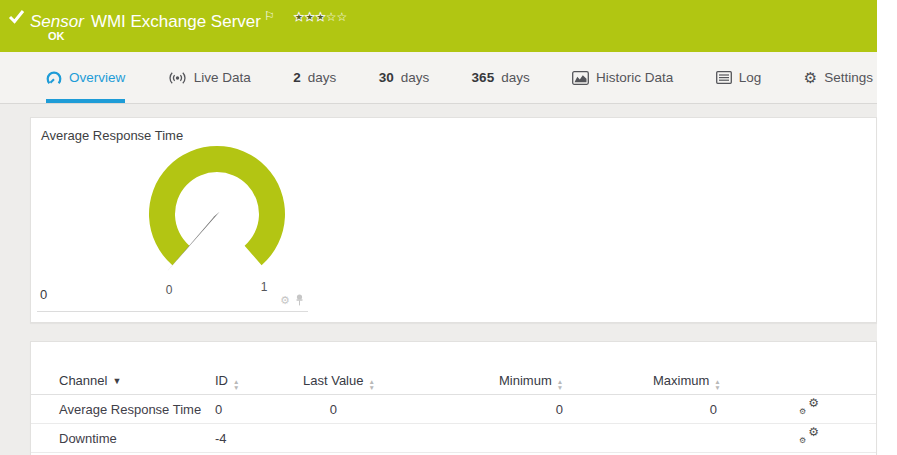  I want to click on status-badge: OK, so click(56, 36).